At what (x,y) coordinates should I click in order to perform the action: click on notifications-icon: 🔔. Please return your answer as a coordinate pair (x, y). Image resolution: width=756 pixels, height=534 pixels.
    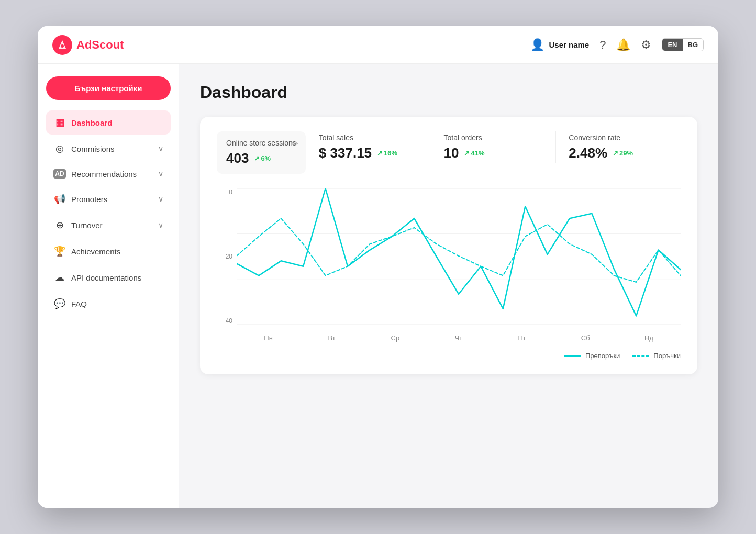
    Looking at the image, I should click on (623, 45).